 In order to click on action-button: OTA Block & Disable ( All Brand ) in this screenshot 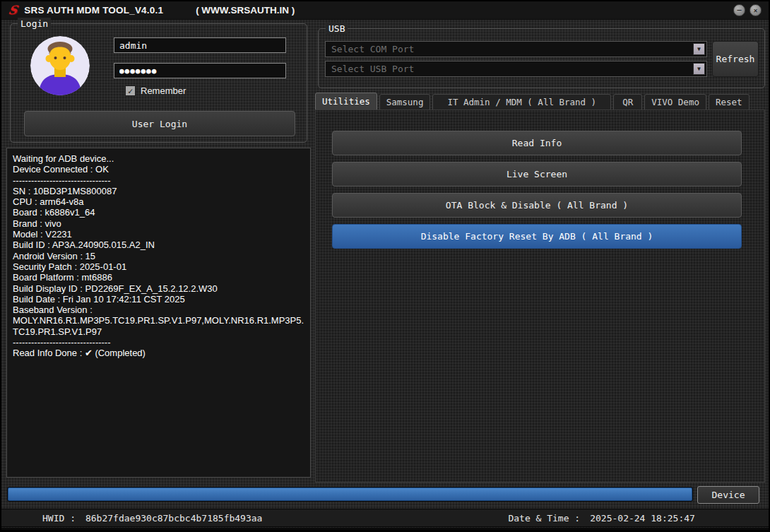, I will do `click(537, 205)`.